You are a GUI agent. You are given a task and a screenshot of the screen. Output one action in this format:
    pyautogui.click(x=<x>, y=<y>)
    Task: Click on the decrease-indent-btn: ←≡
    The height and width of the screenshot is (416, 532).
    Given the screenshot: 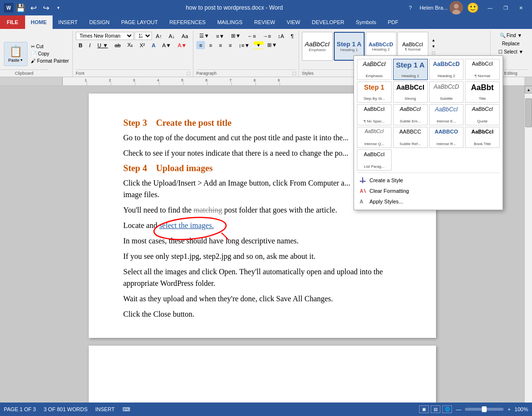 What is the action you would take?
    pyautogui.click(x=252, y=36)
    